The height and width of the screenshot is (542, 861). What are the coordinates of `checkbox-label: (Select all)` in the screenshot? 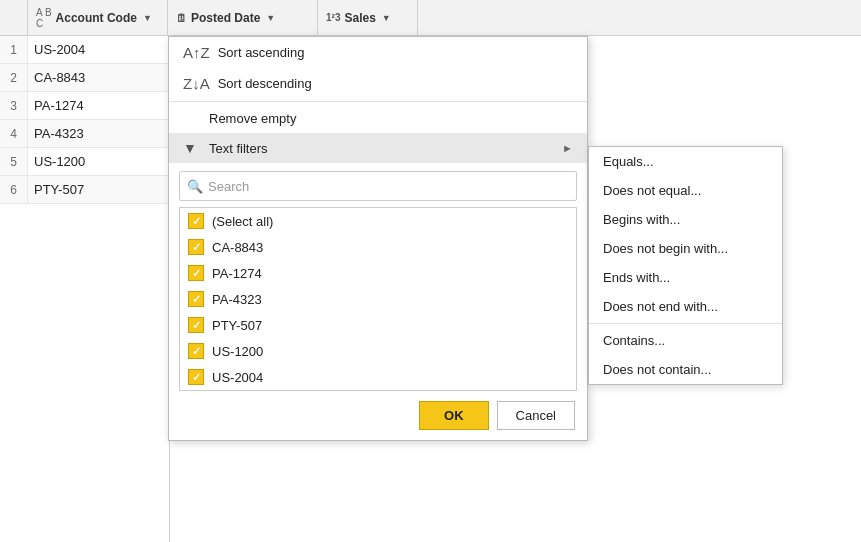 It's located at (242, 222).